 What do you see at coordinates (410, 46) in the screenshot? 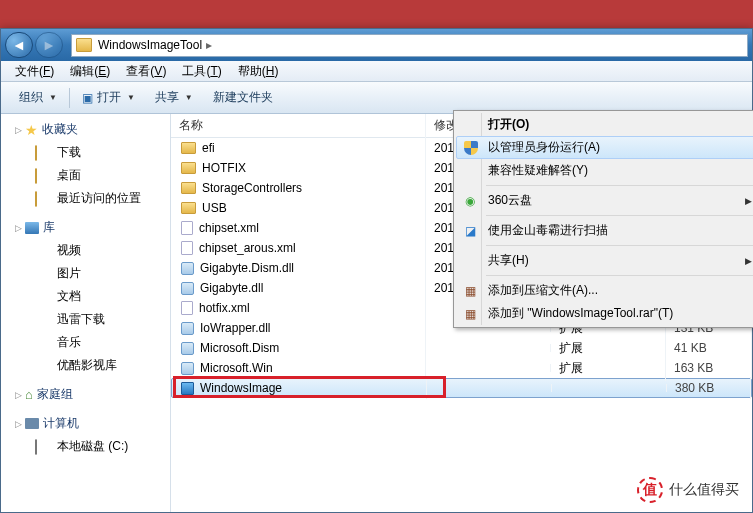
I see `address-bar: WindowsImageTool ▸` at bounding box center [410, 46].